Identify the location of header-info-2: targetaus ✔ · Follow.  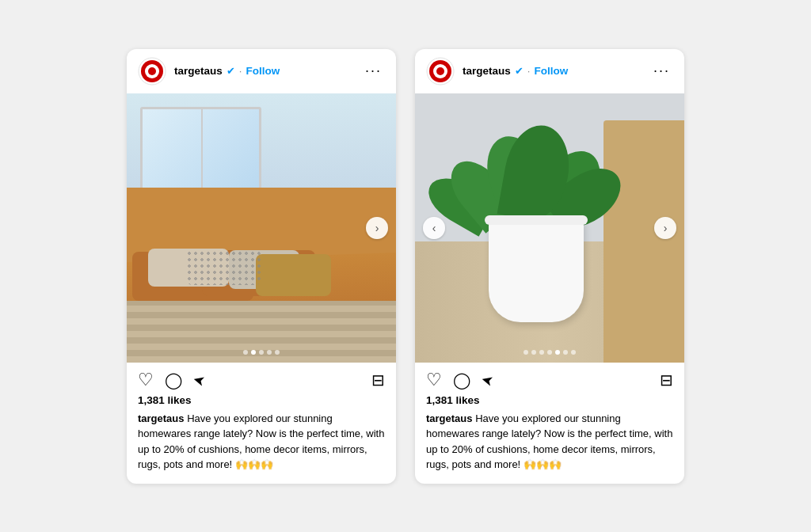
(553, 71).